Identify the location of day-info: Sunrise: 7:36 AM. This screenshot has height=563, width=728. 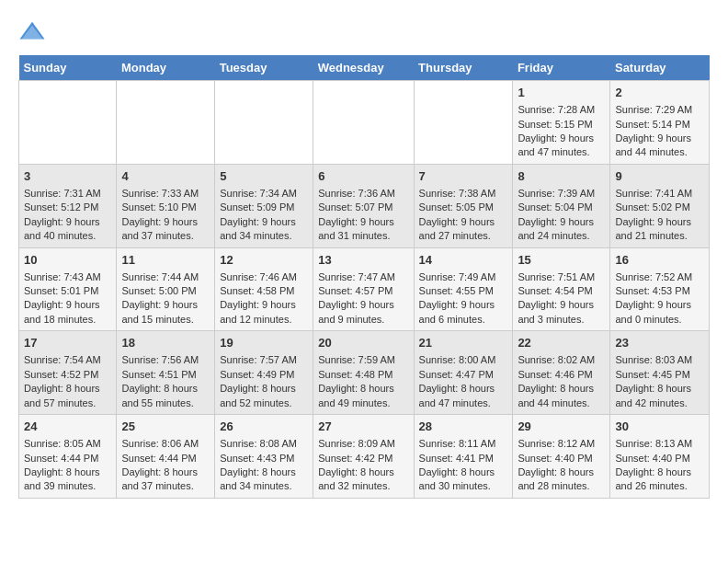
(363, 193).